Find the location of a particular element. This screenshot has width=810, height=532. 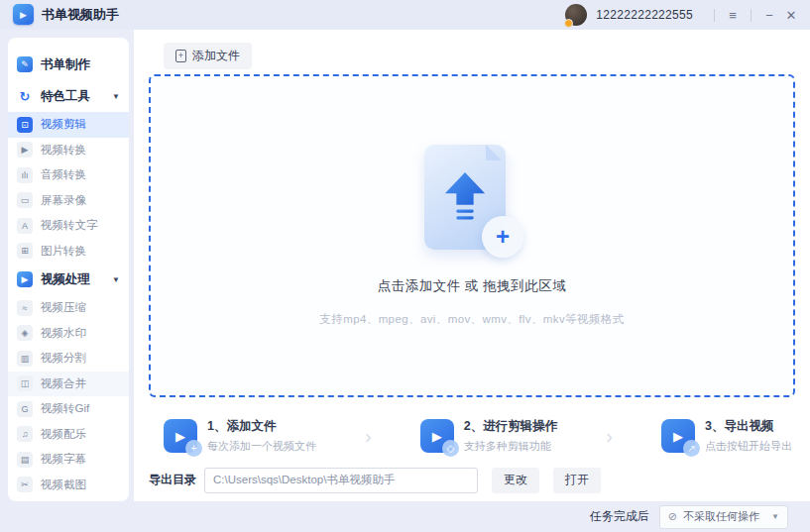

pencil-icon: ✎ is located at coordinates (25, 64).